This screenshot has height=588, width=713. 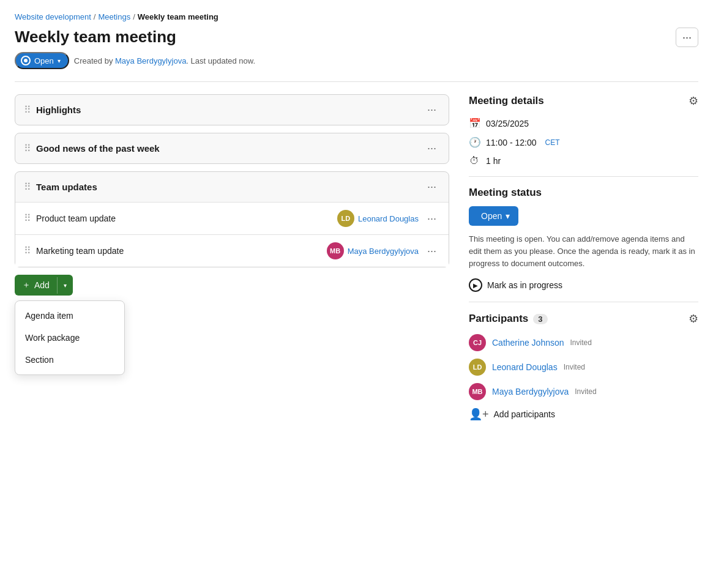 I want to click on participant-name-leonard: Leonard Douglas, so click(x=525, y=367).